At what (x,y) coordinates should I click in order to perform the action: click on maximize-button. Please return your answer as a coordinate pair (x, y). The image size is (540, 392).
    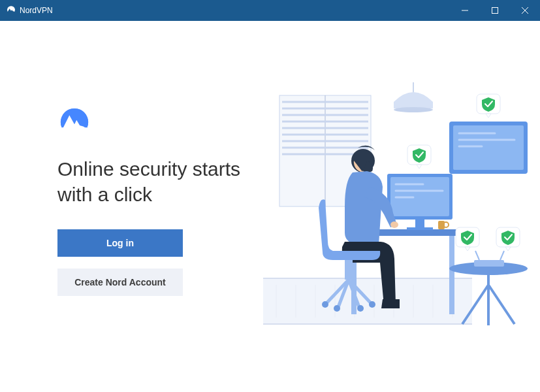
    Looking at the image, I should click on (495, 10).